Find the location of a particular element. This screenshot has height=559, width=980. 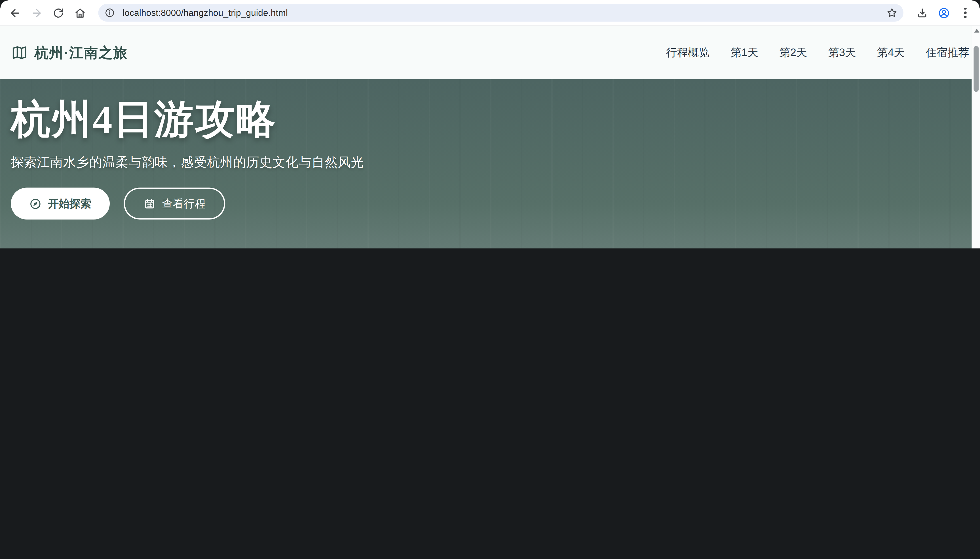

nav-item-day3: 第3天 is located at coordinates (842, 53).